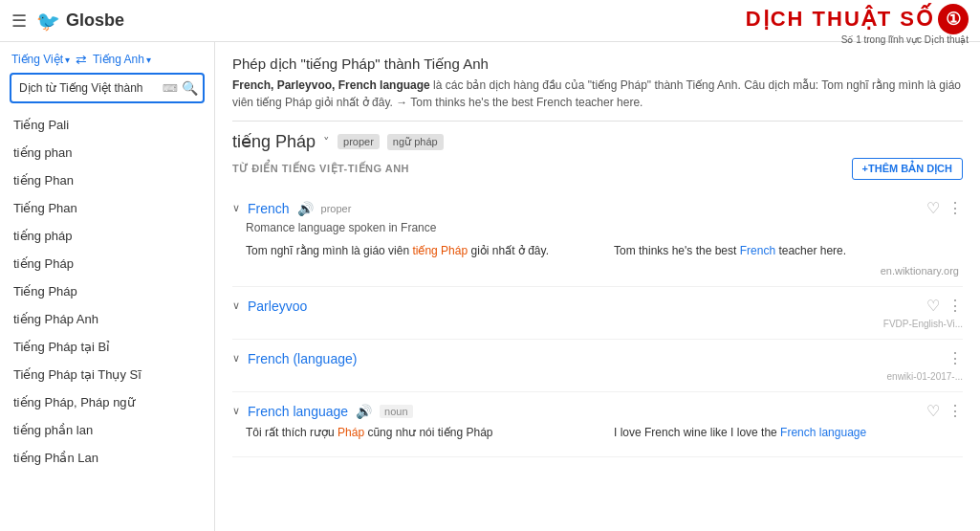  Describe the element at coordinates (757, 251) in the screenshot. I see `highlight-en: French` at that location.